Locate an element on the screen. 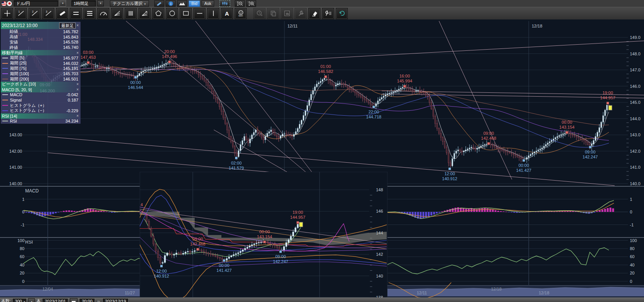 Image resolution: width=644 pixels, height=302 pixels. close-macd-icon: × is located at coordinates (77, 89).